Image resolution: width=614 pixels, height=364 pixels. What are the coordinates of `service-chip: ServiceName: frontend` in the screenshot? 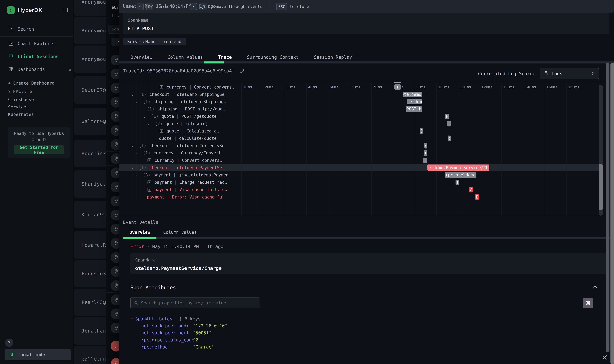 It's located at (154, 42).